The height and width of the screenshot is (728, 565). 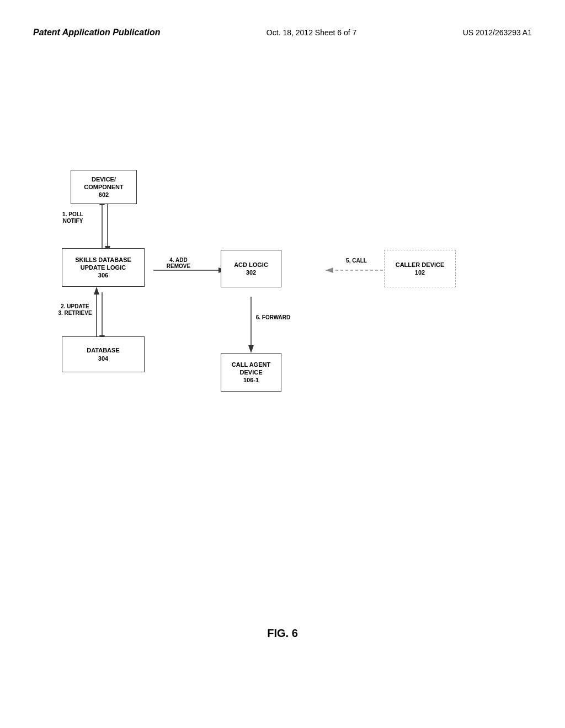 I want to click on add-remove-label: 4. ADD REMOVE, so click(x=179, y=263).